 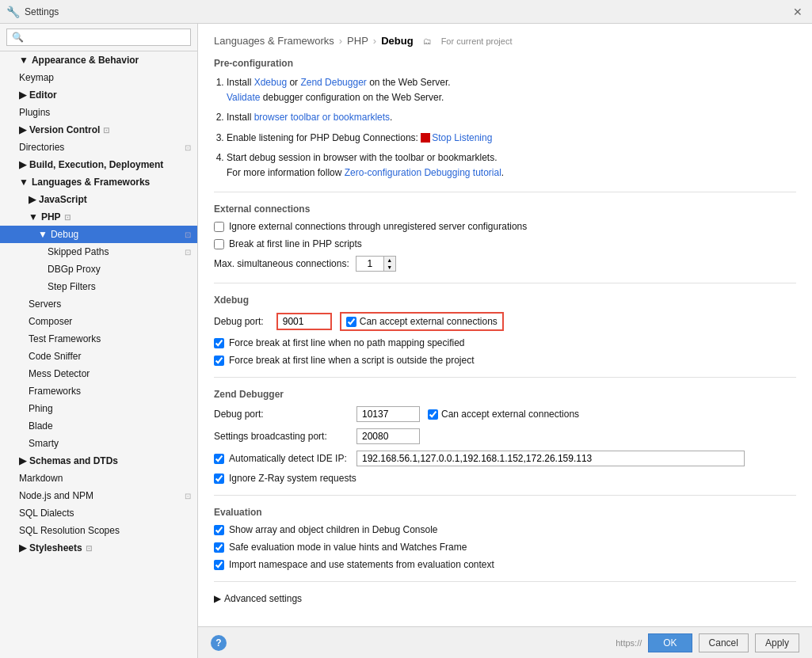 I want to click on sidebar-item-markdown: Markdown, so click(x=98, y=478).